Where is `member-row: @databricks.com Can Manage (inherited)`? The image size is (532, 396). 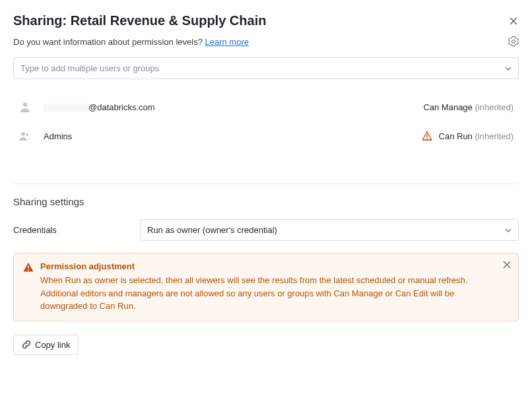
member-row: @databricks.com Can Manage (inherited) is located at coordinates (266, 107).